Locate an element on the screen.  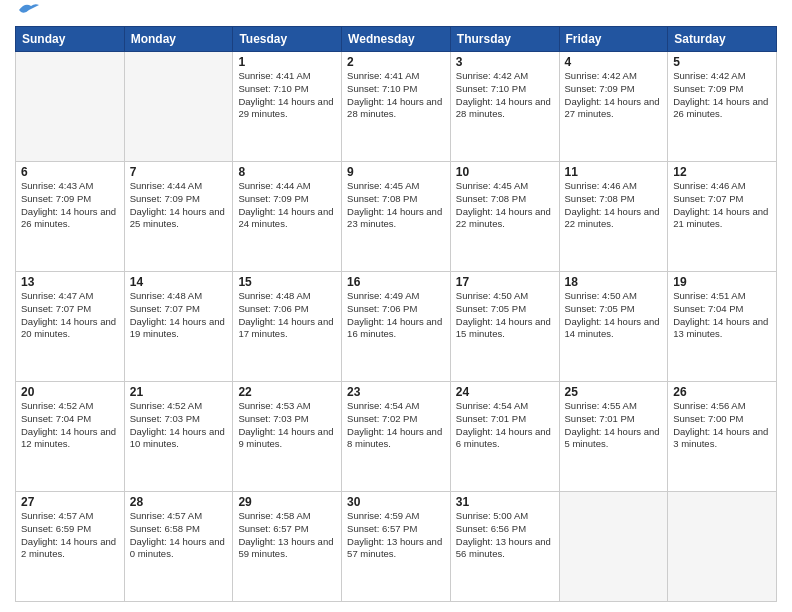
day-number: 4 is located at coordinates (614, 62).